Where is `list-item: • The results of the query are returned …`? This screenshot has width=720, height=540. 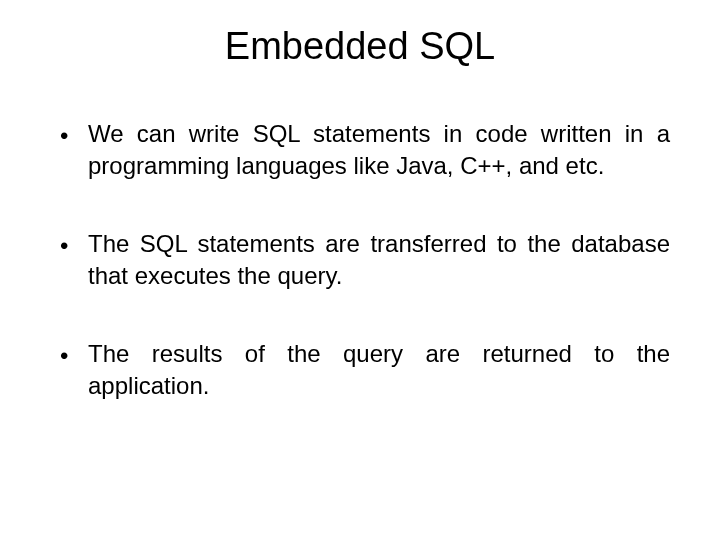
list-item: • The results of the query are returned … is located at coordinates (365, 370).